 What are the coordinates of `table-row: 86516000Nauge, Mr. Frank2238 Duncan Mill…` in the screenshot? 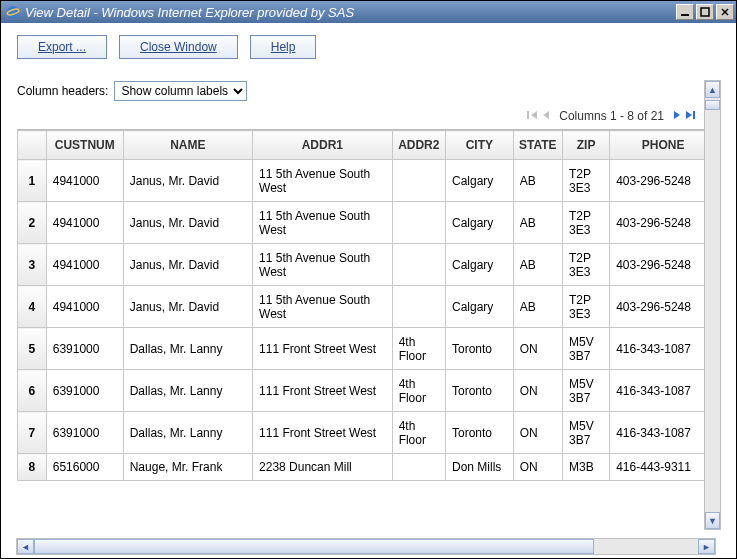 It's located at (368, 468).